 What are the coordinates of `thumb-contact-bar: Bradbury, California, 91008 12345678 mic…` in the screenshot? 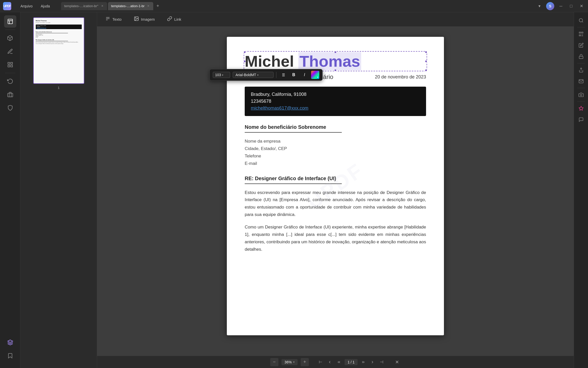 It's located at (59, 27).